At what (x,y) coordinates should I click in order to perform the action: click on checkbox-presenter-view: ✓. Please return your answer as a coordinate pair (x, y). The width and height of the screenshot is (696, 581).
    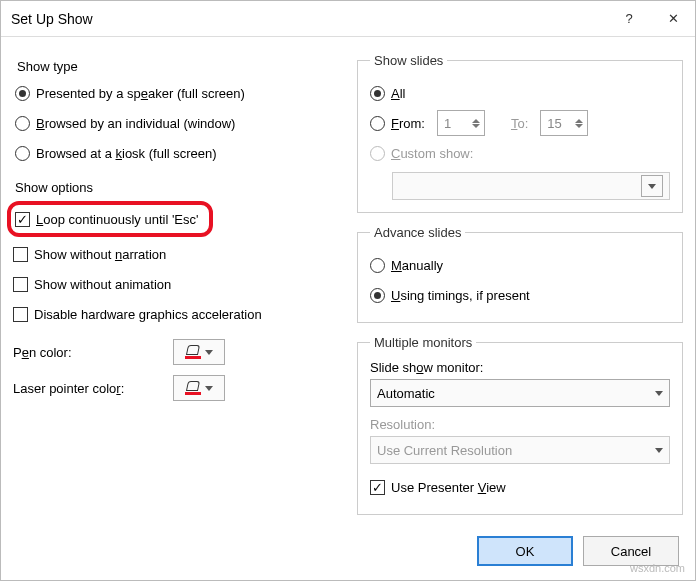
    Looking at the image, I should click on (378, 488).